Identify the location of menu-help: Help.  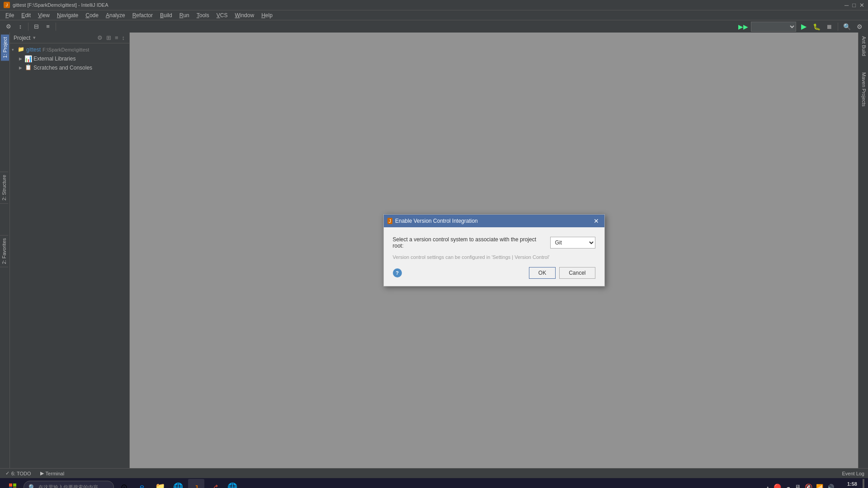
(267, 15).